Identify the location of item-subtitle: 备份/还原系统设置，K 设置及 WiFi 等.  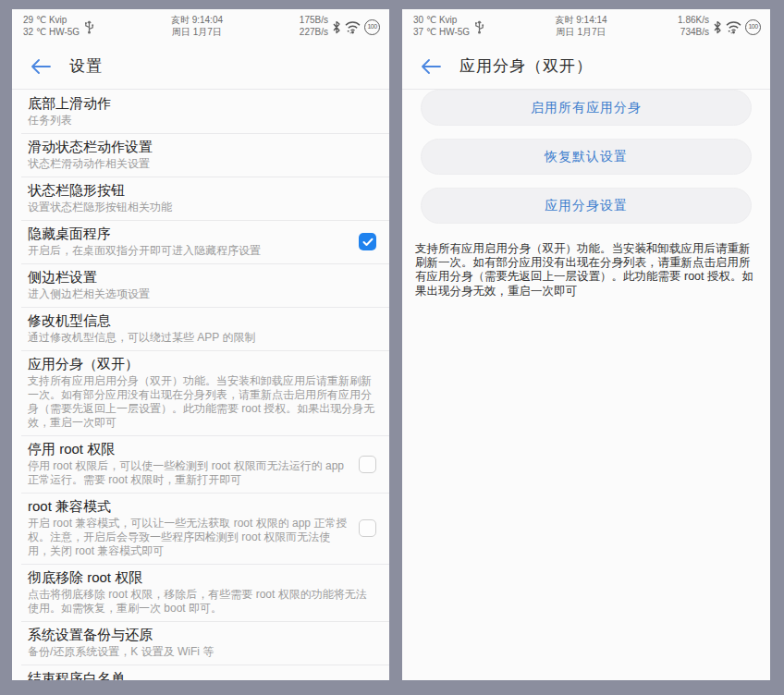
(202, 652).